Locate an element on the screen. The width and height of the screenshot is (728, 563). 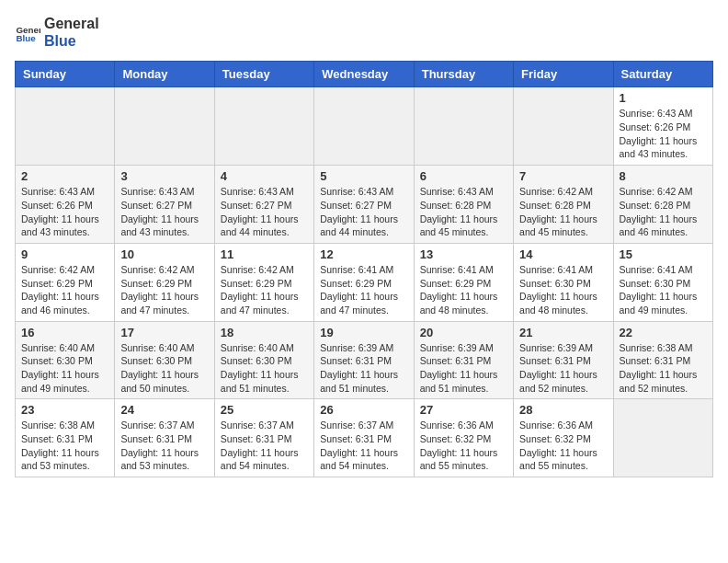
calendar-cell: 11Sunrise: 6:42 AM Sunset: 6:29 PM Dayli… is located at coordinates (264, 282).